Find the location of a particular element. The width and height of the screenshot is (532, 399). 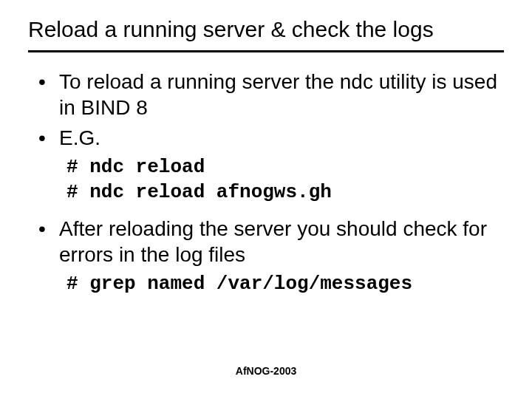

bullet-item: E.G. is located at coordinates (270, 137).